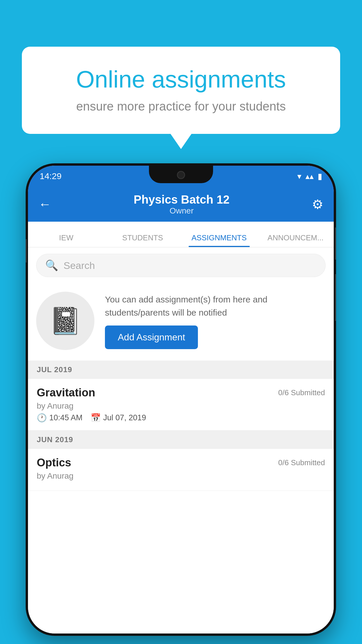  What do you see at coordinates (181, 235) in the screenshot?
I see `tabs-bar: IEW STUDENTS ASSIGNMENTS ANNOUNCEM...` at bounding box center [181, 235].